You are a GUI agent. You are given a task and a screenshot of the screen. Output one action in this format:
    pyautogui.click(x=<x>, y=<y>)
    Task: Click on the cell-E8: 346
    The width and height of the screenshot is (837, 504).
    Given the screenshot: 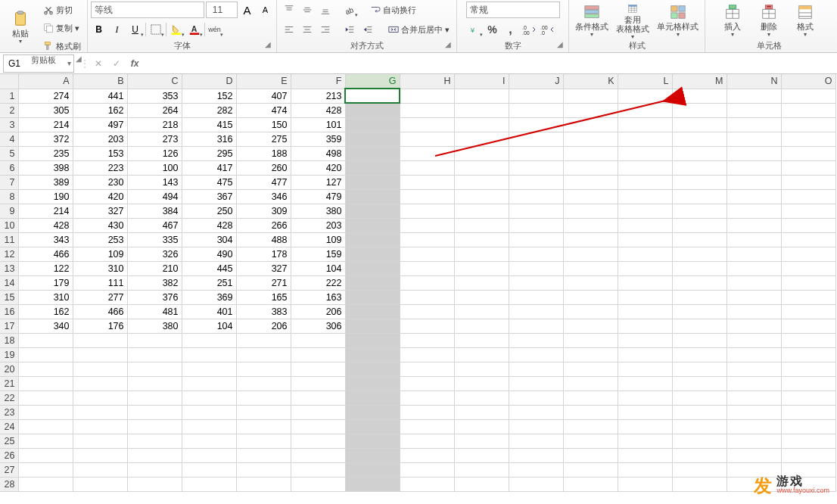 What is the action you would take?
    pyautogui.click(x=263, y=197)
    